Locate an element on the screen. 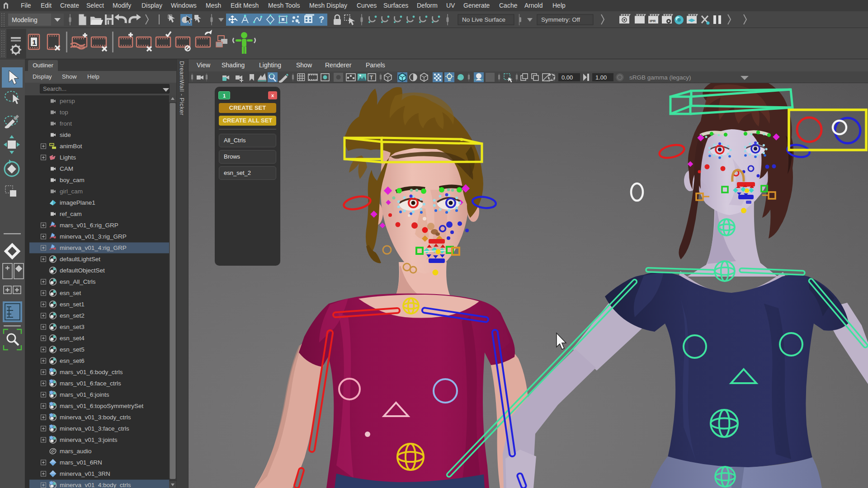  svg-text: mars_v01_6:rig_GRP is located at coordinates (89, 225).